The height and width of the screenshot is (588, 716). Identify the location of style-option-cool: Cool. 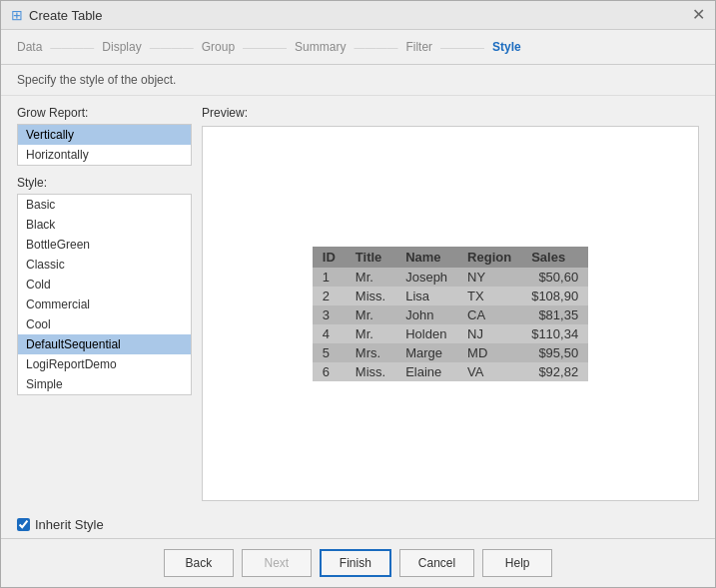
(104, 324).